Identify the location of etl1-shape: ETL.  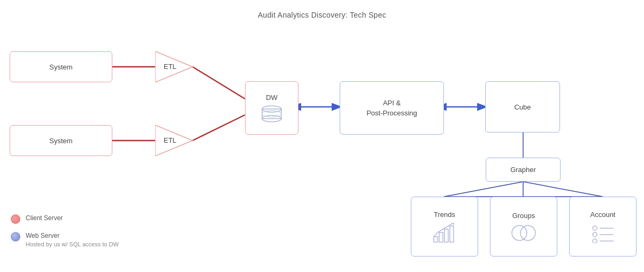
(177, 67).